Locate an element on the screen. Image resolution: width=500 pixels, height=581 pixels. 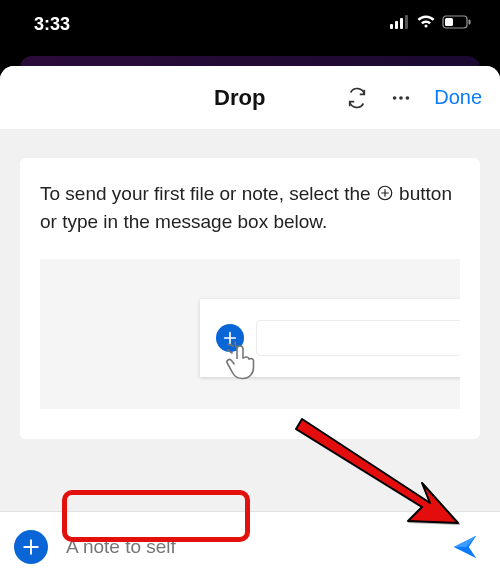
compose-bar is located at coordinates (250, 546).